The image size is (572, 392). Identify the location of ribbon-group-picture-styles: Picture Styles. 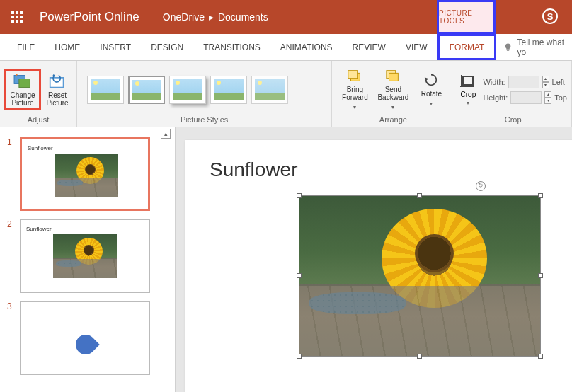
(205, 93).